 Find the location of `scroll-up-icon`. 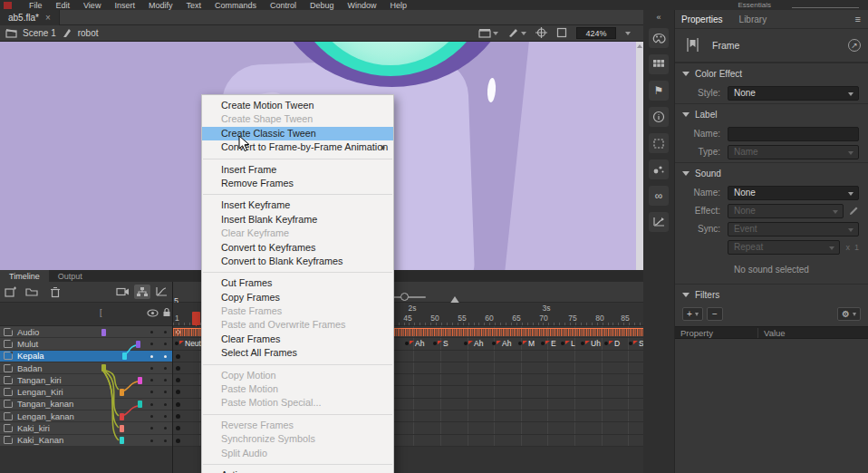

scroll-up-icon is located at coordinates (640, 46).